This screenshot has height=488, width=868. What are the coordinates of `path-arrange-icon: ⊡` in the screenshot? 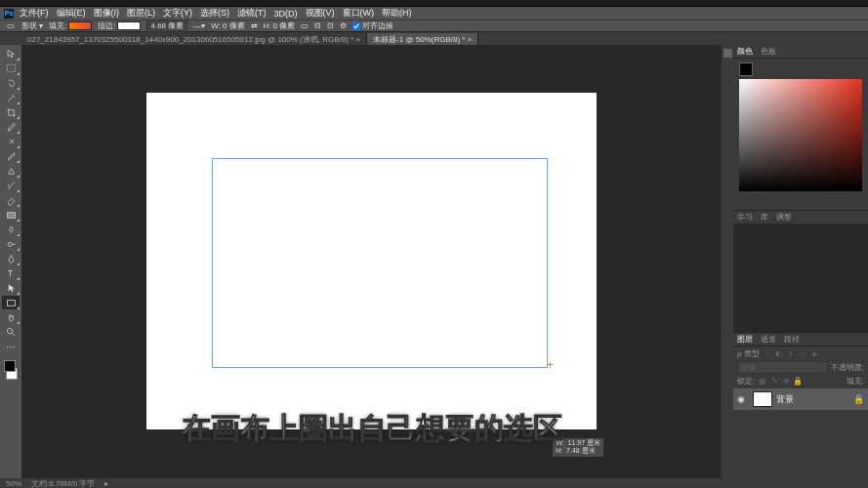 It's located at (330, 25).